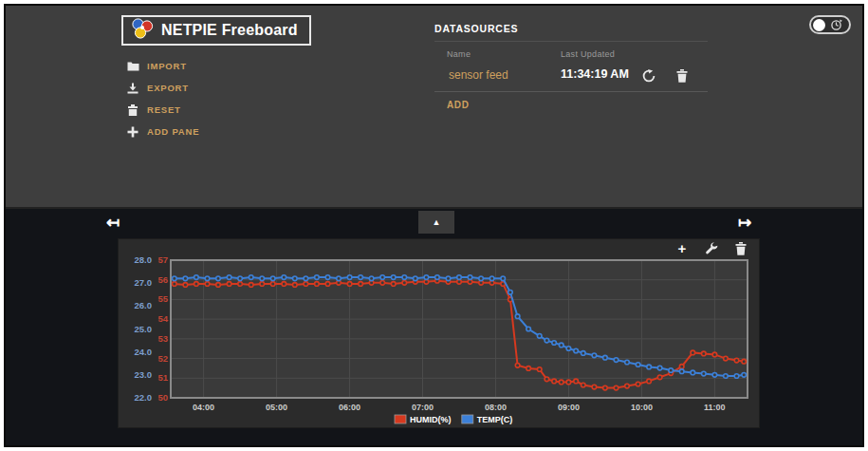 Image resolution: width=868 pixels, height=451 pixels. Describe the element at coordinates (144, 329) in the screenshot. I see `svg-text: 25.0` at that location.